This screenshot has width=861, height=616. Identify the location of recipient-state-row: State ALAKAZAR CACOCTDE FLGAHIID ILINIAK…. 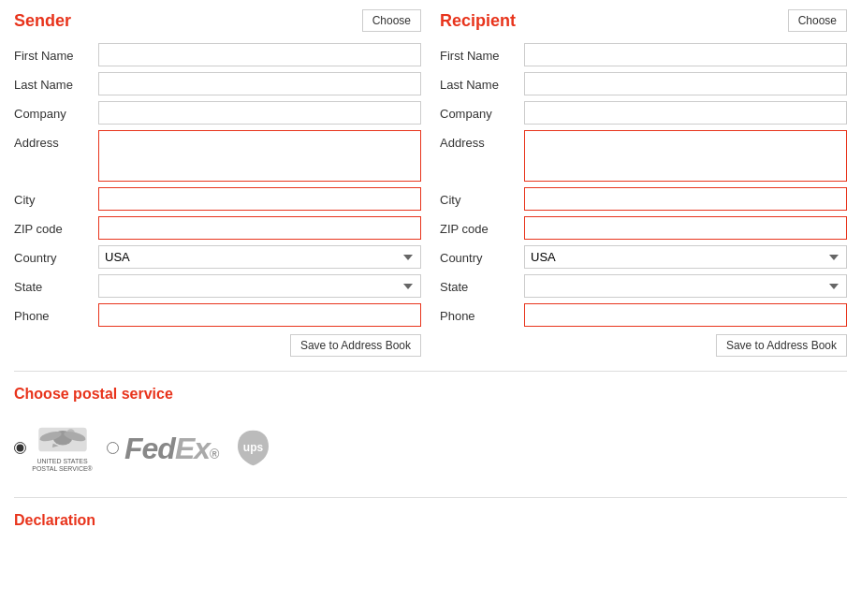
(644, 286).